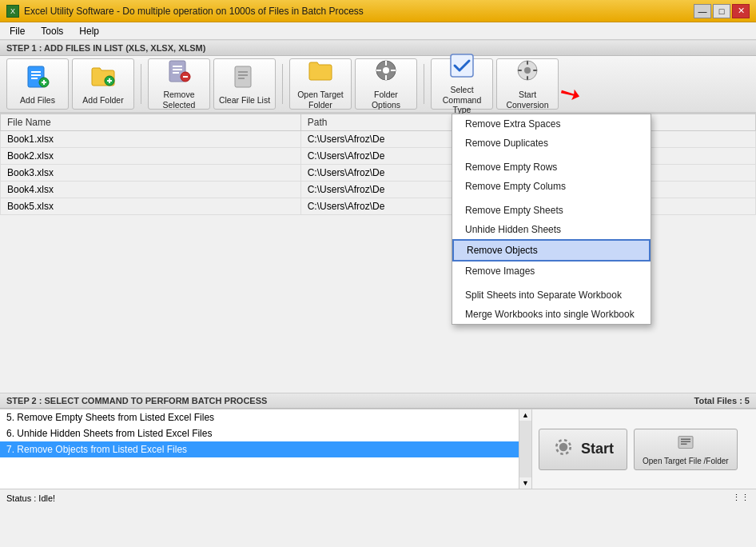  What do you see at coordinates (13, 11) in the screenshot?
I see `app-icon: X` at bounding box center [13, 11].